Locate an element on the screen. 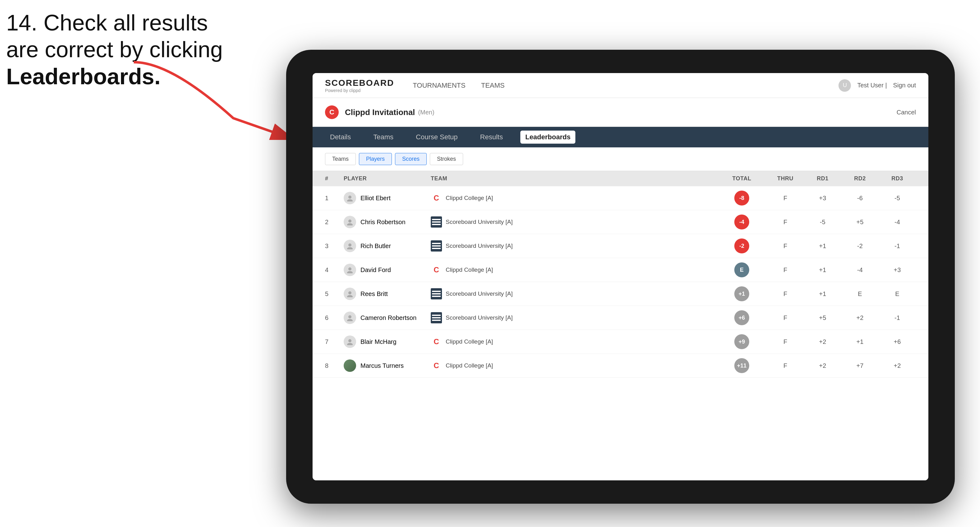 Image resolution: width=980 pixels, height=527 pixels. logo-sub: Powered by clippd is located at coordinates (360, 90).